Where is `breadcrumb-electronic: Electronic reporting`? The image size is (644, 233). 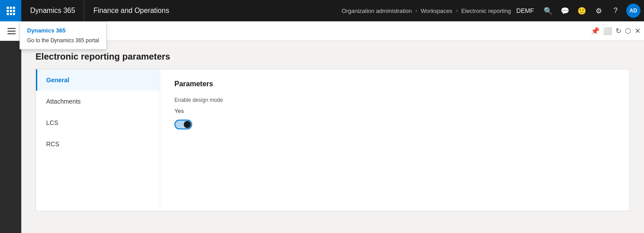 breadcrumb-electronic: Electronic reporting is located at coordinates (486, 11).